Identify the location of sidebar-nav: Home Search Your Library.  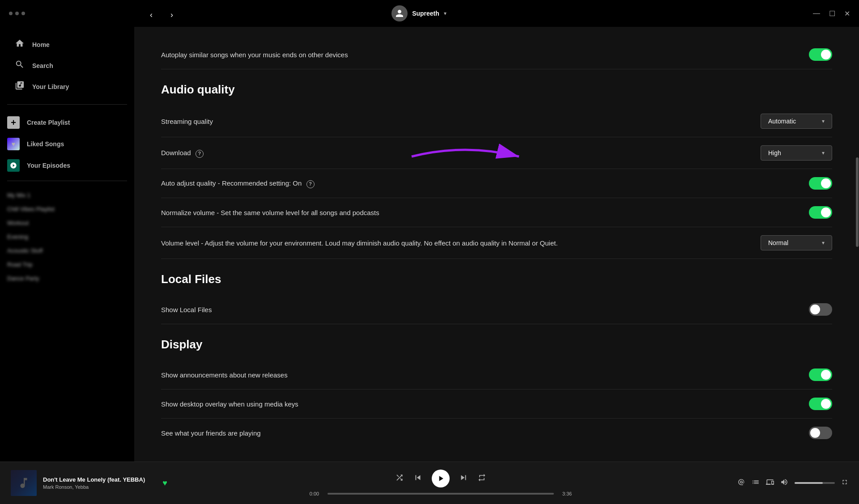
(67, 65).